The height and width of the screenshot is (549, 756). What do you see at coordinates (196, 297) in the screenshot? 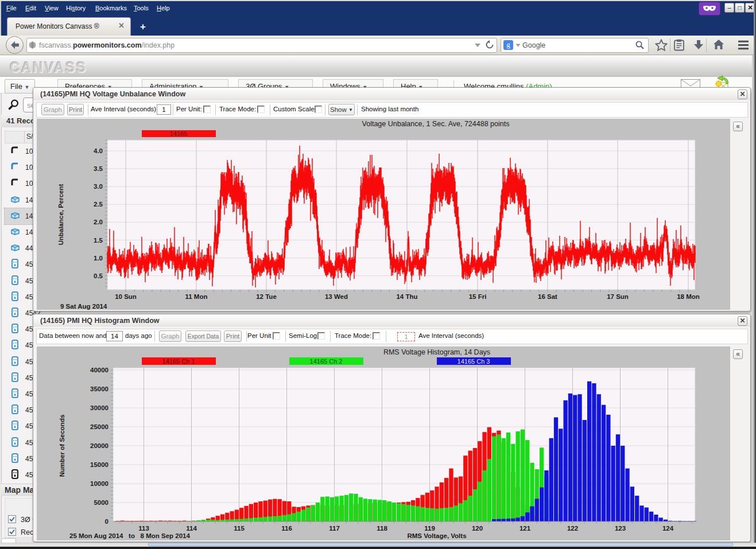
I see `svg-text: 11 Mon` at bounding box center [196, 297].